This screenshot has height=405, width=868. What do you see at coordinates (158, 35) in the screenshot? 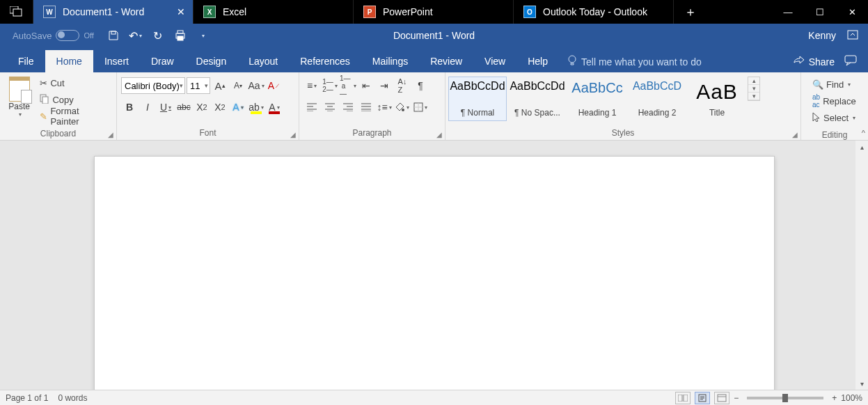
I see `redo-button: ↻` at bounding box center [158, 35].